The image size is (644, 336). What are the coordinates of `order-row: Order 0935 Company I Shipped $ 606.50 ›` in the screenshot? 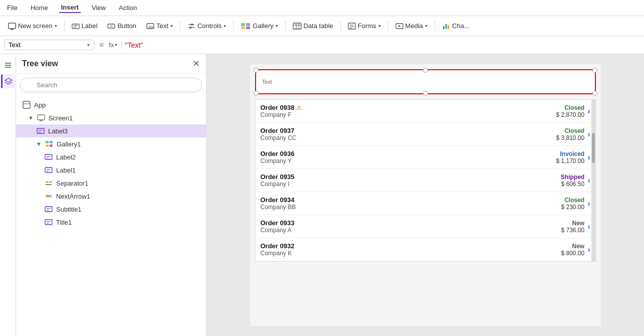 It's located at (425, 181).